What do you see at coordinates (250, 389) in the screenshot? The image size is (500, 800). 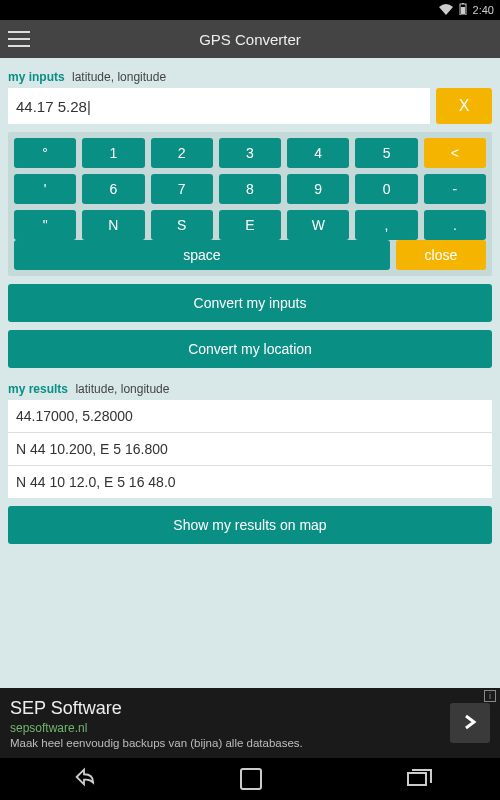 I see `results-label: my results latitude, longitude` at bounding box center [250, 389].